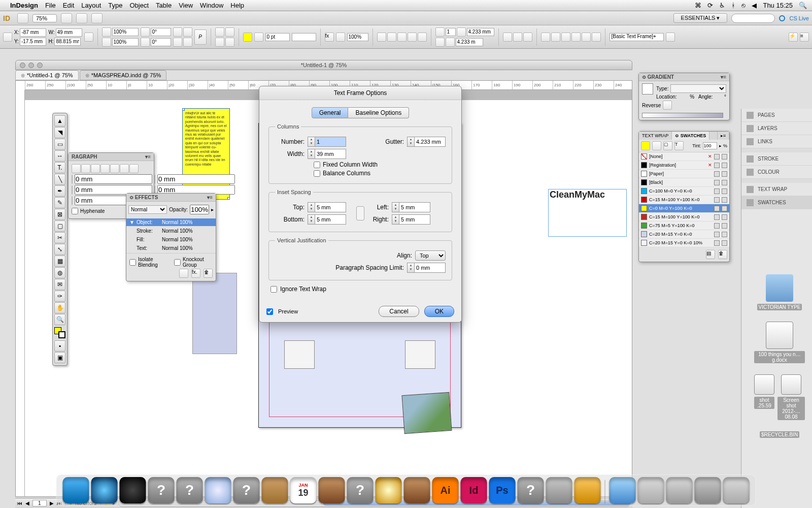  Describe the element at coordinates (123, 75) in the screenshot. I see `document-tab: ⊗*MAGSPREAD.indd @ 75%` at that location.